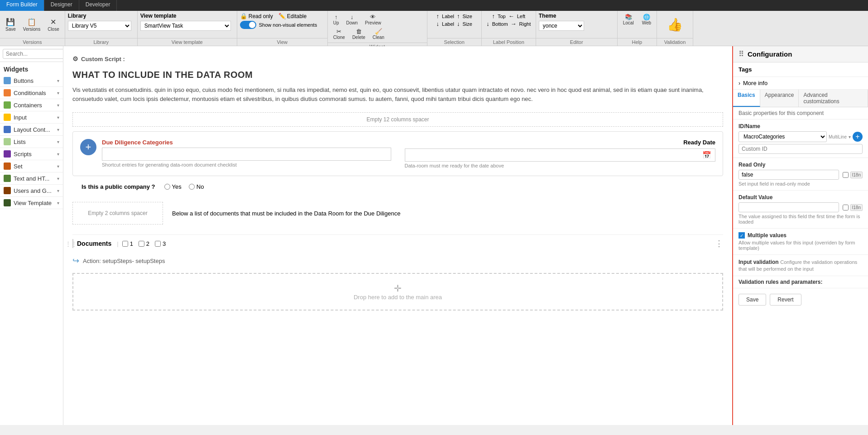 The image size is (868, 435). Describe the element at coordinates (58, 203) in the screenshot. I see `view-template-chevron: ▾` at that location.